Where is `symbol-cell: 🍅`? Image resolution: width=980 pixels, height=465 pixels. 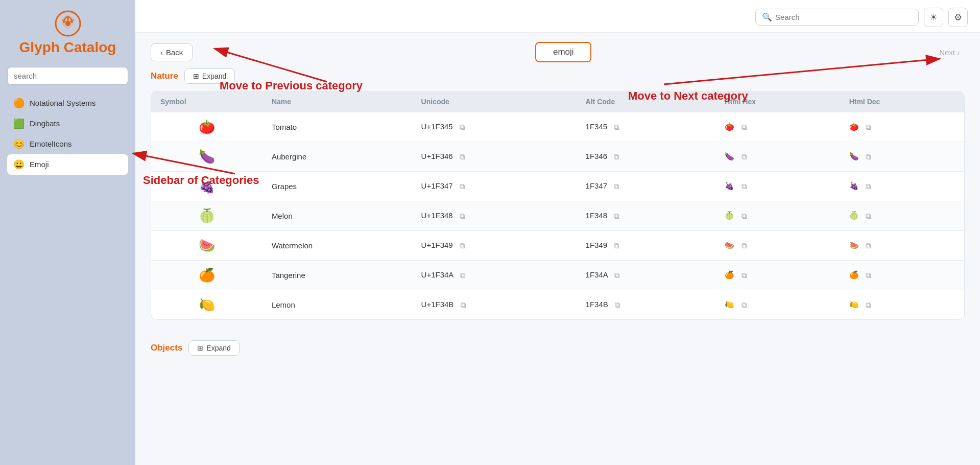
symbol-cell: 🍅 is located at coordinates (207, 127).